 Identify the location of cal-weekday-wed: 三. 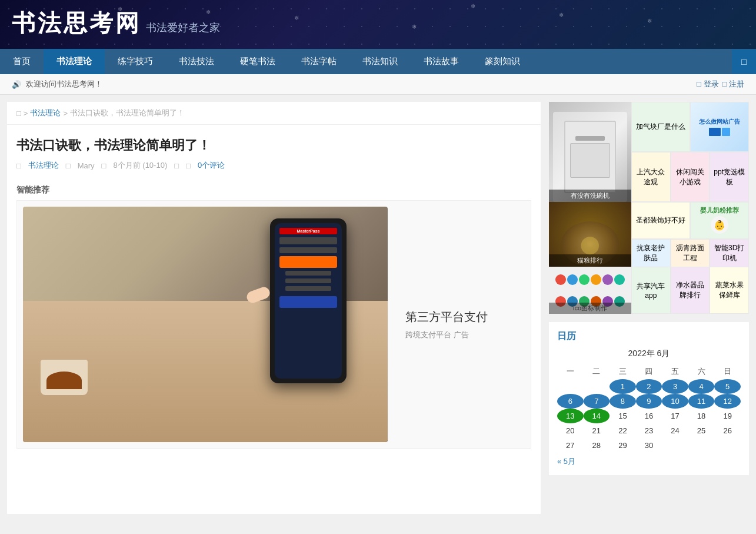
(622, 372).